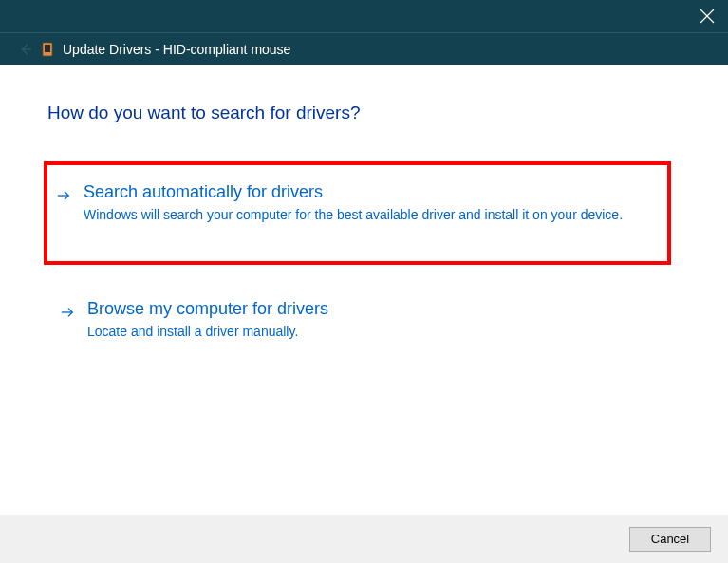 The width and height of the screenshot is (728, 563). What do you see at coordinates (364, 325) in the screenshot?
I see `option-browse-computer: Browse my computer for drivers Locate an…` at bounding box center [364, 325].